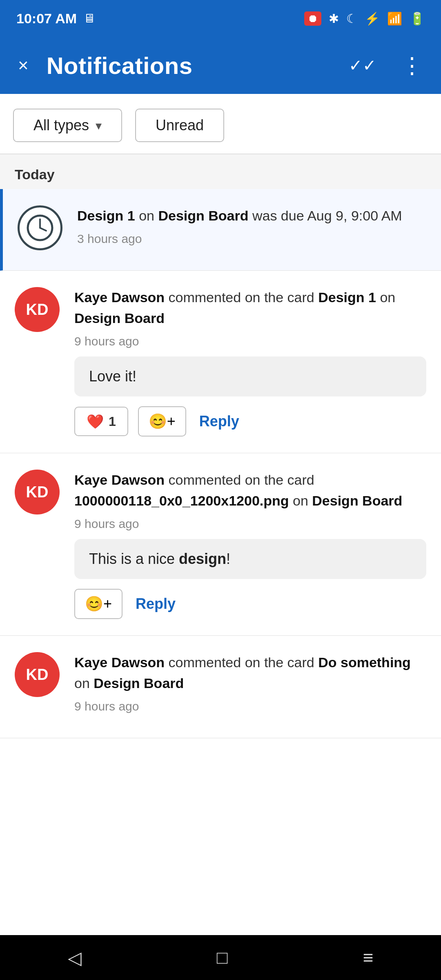  I want to click on battery-icon: 🔋, so click(417, 19).